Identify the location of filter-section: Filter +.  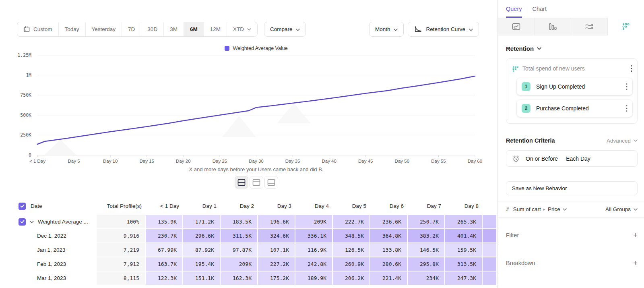
(572, 235).